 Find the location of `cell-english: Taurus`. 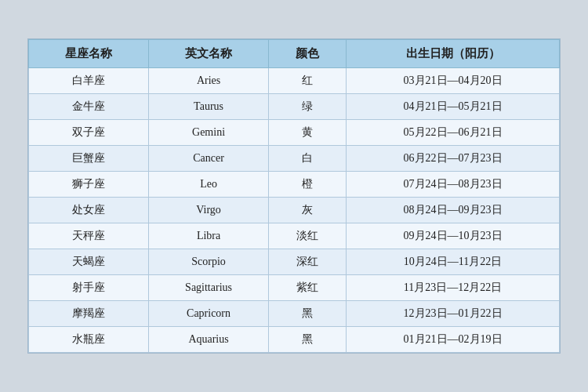

cell-english: Taurus is located at coordinates (209, 107).